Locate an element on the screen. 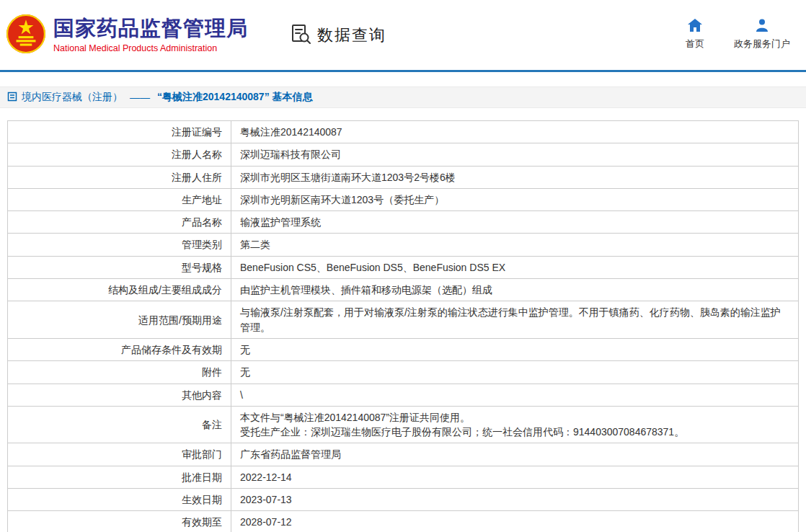 This screenshot has height=532, width=806. field-value: 由监护主机管理模块、插件箱和移动电源架（选配）组成 is located at coordinates (515, 290).